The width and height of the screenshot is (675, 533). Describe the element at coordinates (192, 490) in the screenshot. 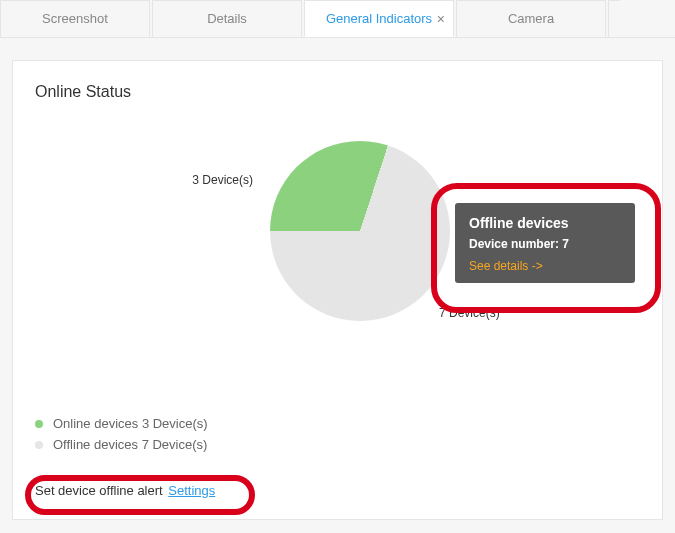

I see `settings-link: Settings` at that location.